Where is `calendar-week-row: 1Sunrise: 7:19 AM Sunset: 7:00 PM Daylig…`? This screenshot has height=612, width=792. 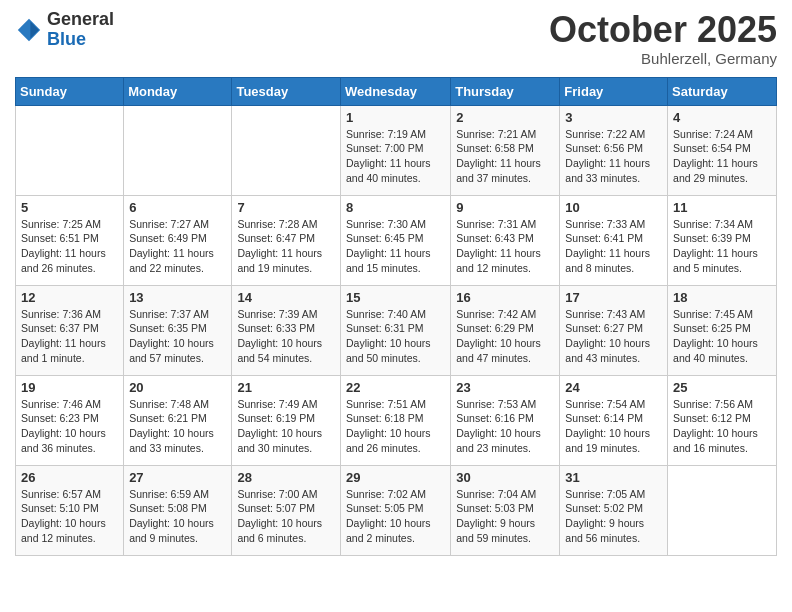
calendar-week-row: 1Sunrise: 7:19 AM Sunset: 7:00 PM Daylig… is located at coordinates (396, 150).